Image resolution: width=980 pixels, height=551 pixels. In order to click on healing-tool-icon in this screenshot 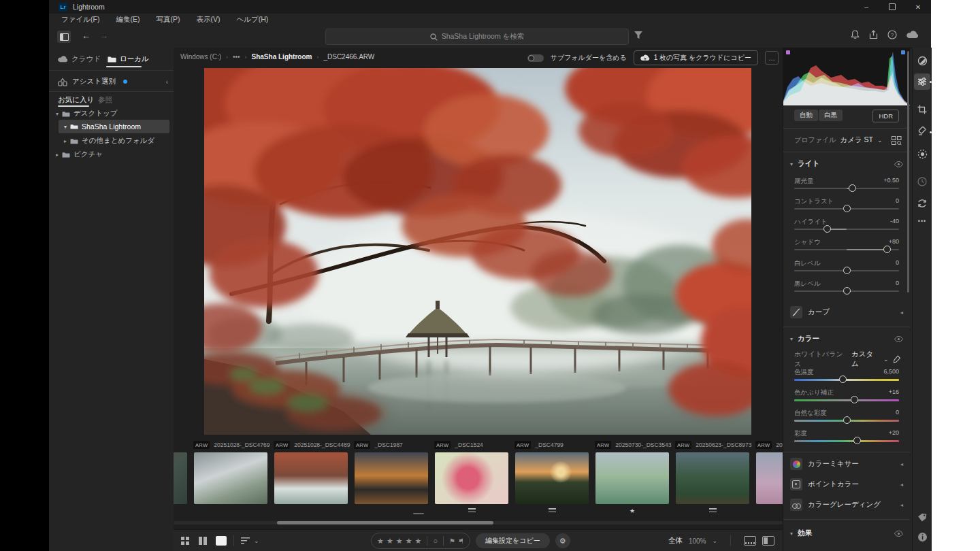, I will do `click(922, 131)`.